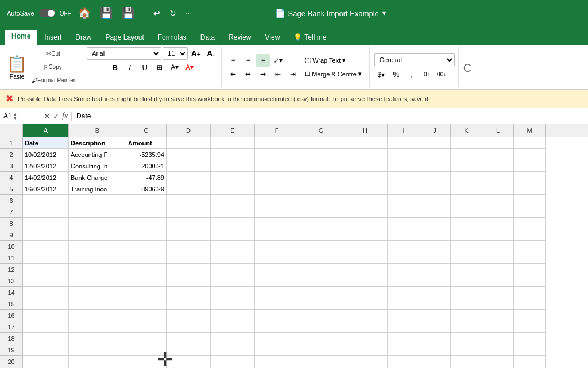  I want to click on cell-L13, so click(498, 281).